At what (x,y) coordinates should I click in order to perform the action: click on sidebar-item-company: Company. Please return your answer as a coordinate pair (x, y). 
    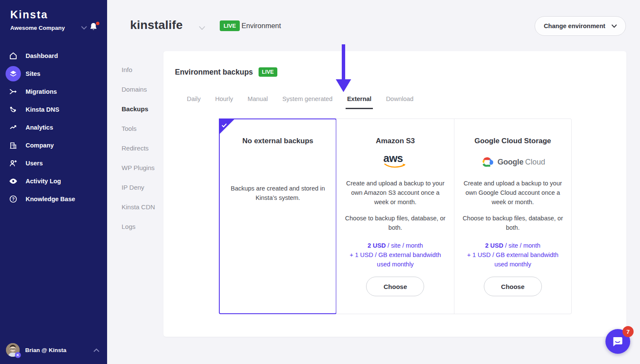
    Looking at the image, I should click on (54, 145).